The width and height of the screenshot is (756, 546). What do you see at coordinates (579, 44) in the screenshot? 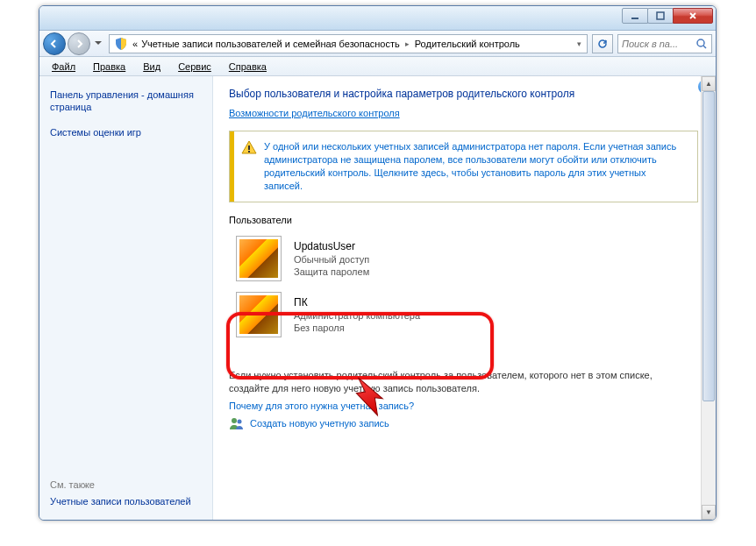
I see `chevron-dropdown-icon: ▾` at bounding box center [579, 44].